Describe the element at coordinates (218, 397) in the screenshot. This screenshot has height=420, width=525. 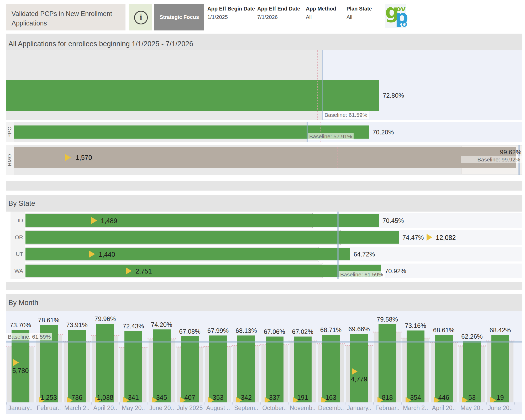
I see `month-count-label: 353` at that location.